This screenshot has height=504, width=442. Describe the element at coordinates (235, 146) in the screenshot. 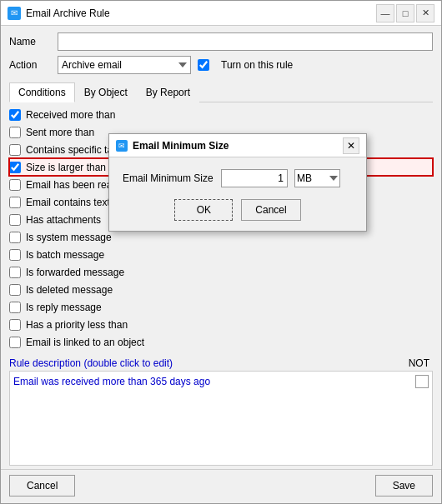

I see `modal-title: Email Minimum Size` at that location.